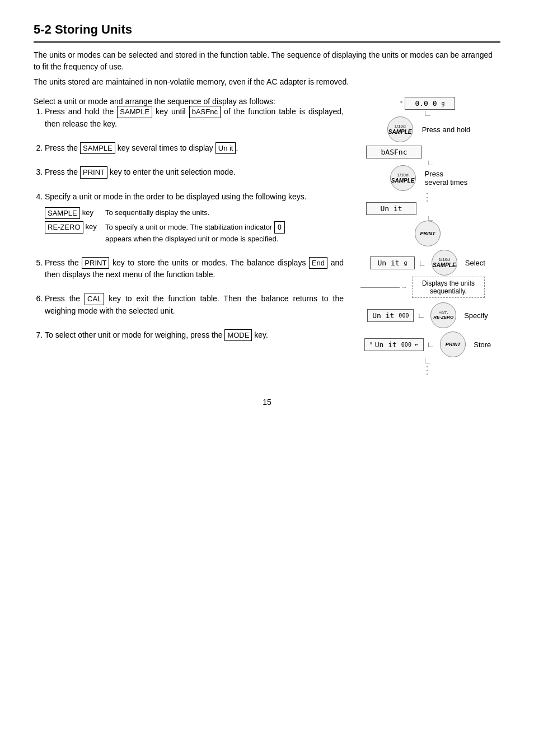 The width and height of the screenshot is (534, 756). I want to click on step3-text: Press the PRINT key to enter the unit se…, so click(140, 172).